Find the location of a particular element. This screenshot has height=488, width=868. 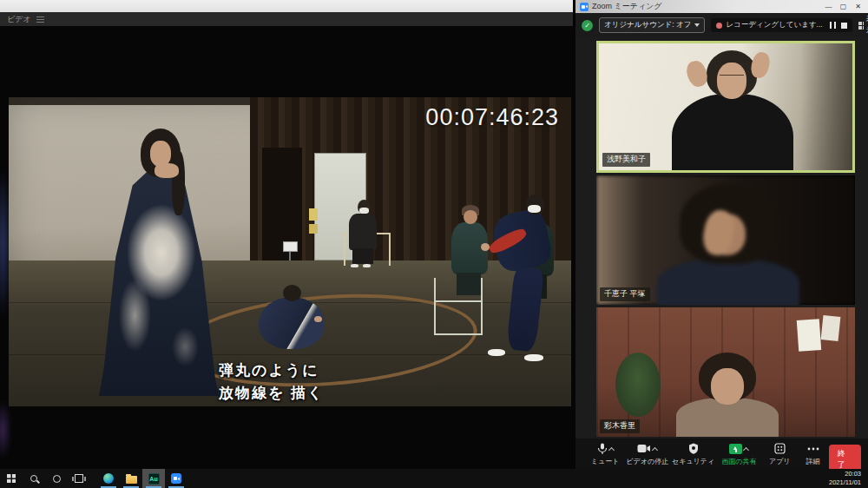

zoom-icon is located at coordinates (176, 478).